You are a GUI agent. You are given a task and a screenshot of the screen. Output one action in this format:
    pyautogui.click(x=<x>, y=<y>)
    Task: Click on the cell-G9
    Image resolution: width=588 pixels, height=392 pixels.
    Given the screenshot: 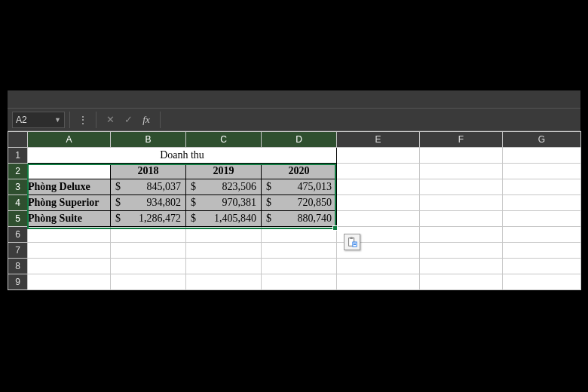 What is the action you would take?
    pyautogui.click(x=542, y=282)
    